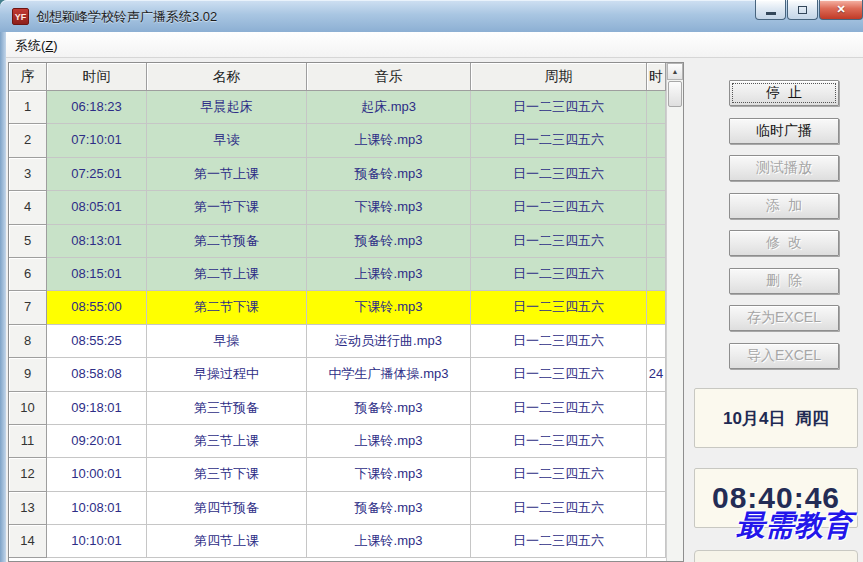  What do you see at coordinates (28, 108) in the screenshot?
I see `row-number: 1` at bounding box center [28, 108].